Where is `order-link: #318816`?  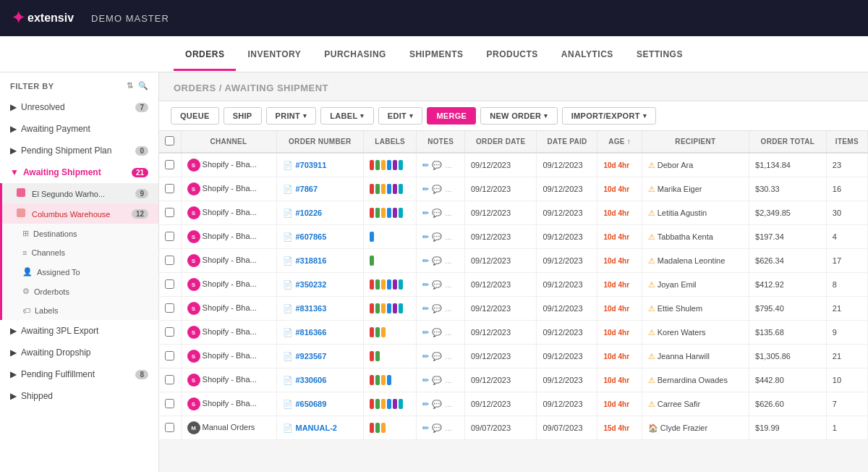
order-link: #318816 is located at coordinates (311, 261).